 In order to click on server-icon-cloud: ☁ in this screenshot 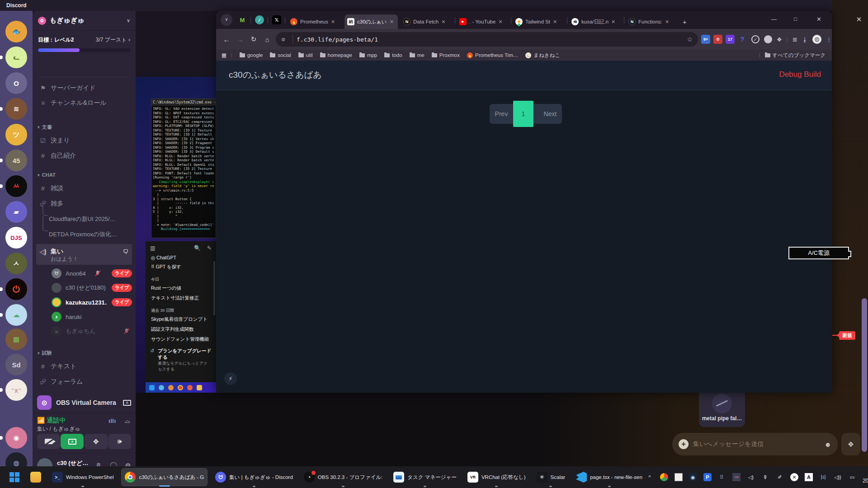, I will do `click(16, 315)`.